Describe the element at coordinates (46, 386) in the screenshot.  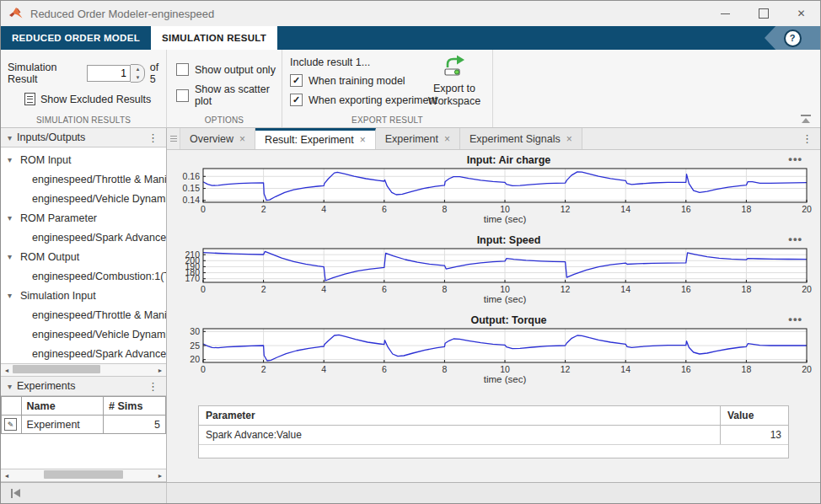
I see `experiments-title: Experiments` at that location.